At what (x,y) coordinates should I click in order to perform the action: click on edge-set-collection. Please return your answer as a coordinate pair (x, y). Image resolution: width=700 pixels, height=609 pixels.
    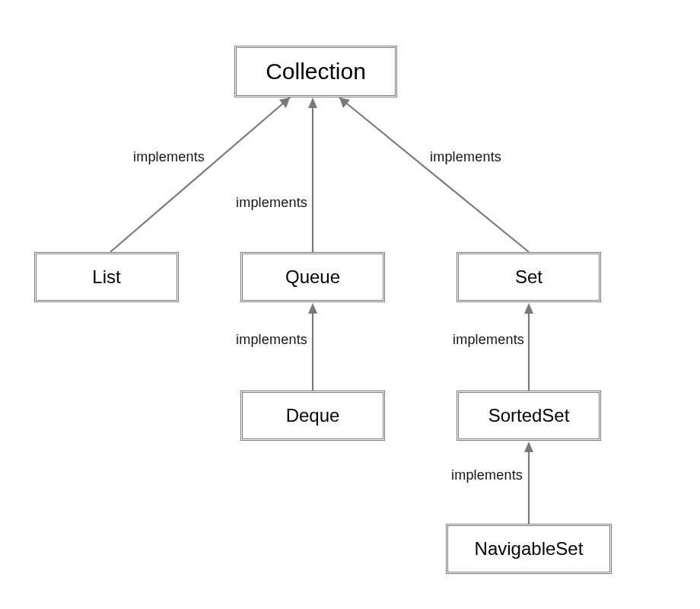
    Looking at the image, I should click on (434, 175).